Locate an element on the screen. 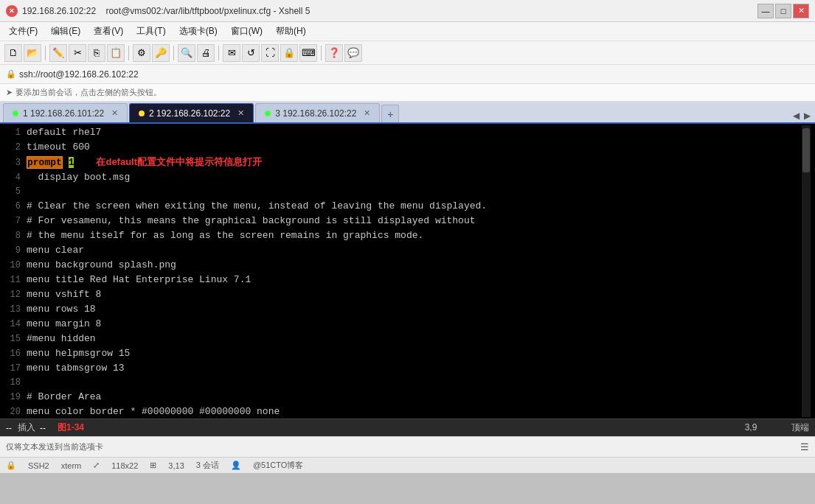 Image resolution: width=815 pixels, height=504 pixels. tab2-dot is located at coordinates (142, 113).